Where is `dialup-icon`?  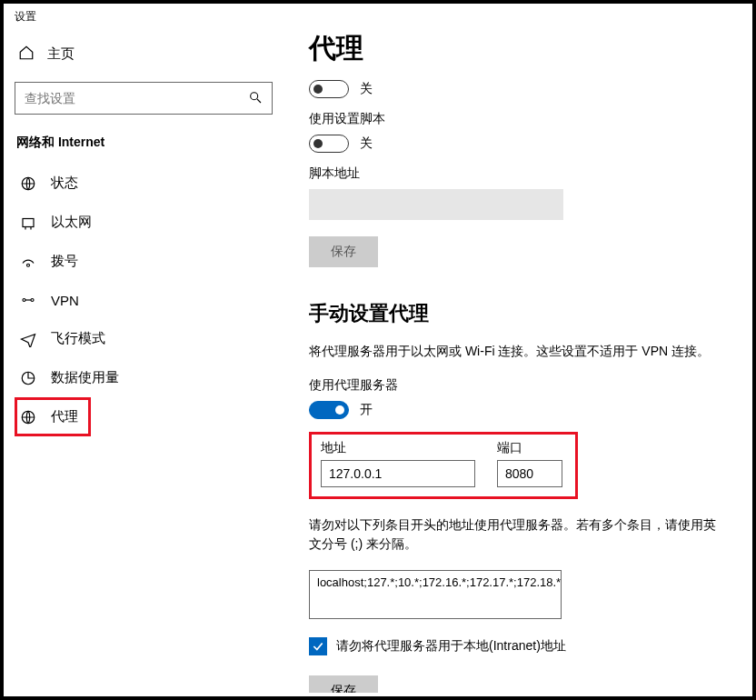 dialup-icon is located at coordinates (28, 262).